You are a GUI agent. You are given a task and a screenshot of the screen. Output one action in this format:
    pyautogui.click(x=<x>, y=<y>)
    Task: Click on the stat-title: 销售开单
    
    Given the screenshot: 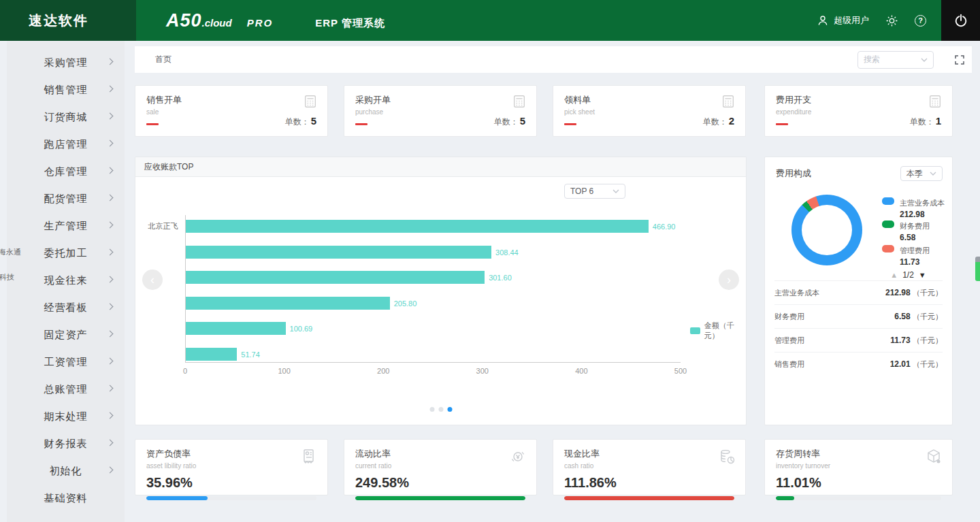 What is the action you would take?
    pyautogui.click(x=231, y=100)
    